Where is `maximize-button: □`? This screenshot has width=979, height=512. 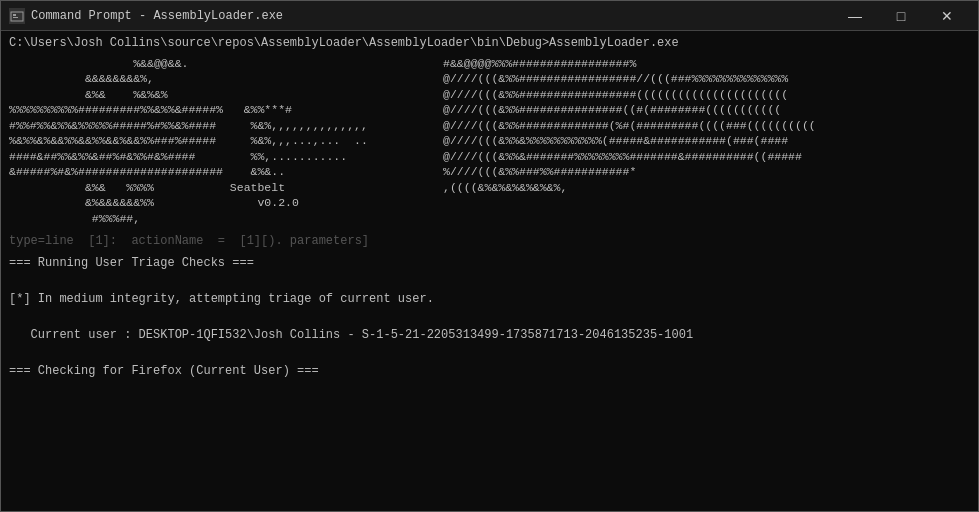
maximize-button: □ is located at coordinates (901, 16).